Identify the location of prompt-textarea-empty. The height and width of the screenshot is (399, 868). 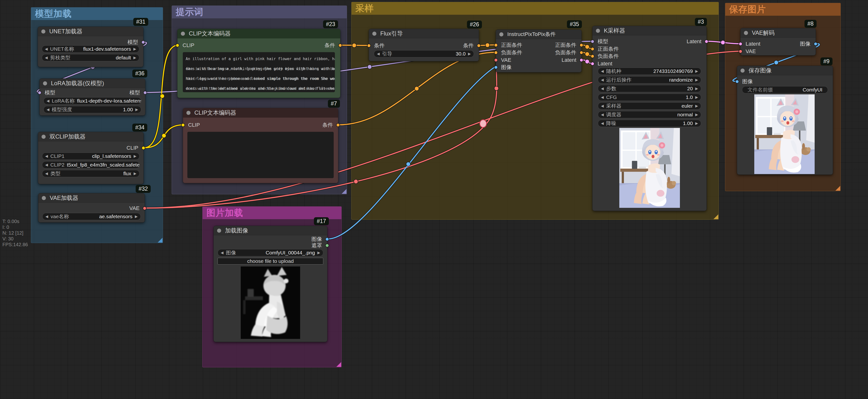
(260, 155).